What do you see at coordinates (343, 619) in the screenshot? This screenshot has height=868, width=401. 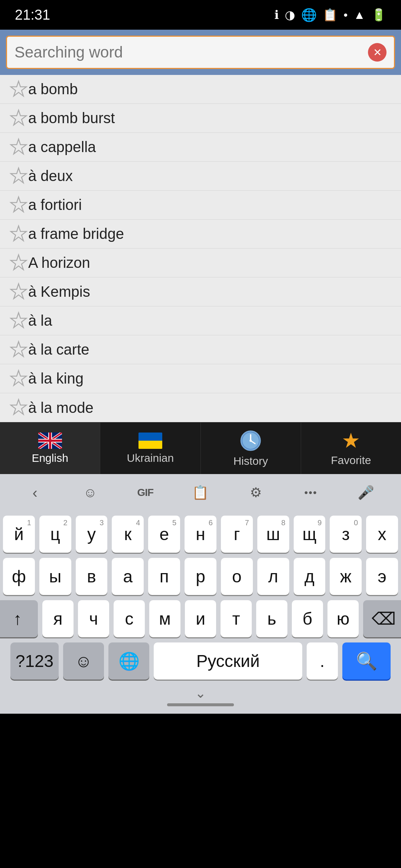 I see `keyboard-key: ю` at bounding box center [343, 619].